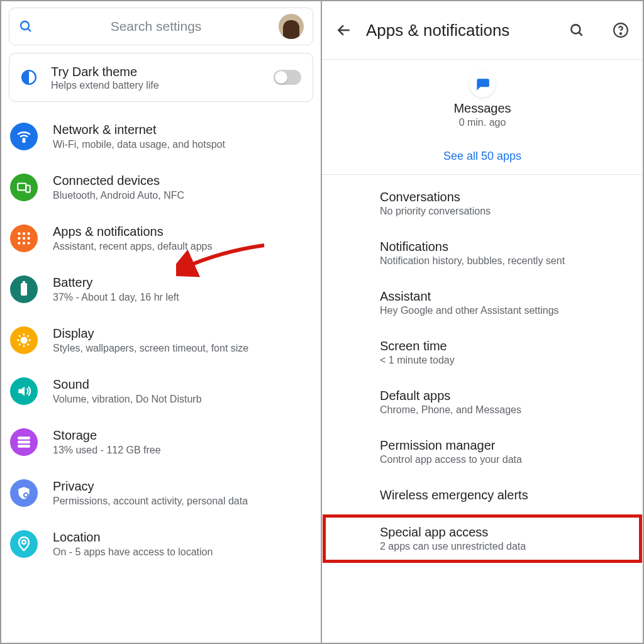  What do you see at coordinates (161, 391) in the screenshot?
I see `settings-item-volume: Sound Volume, vibration, Do Not Disturb` at bounding box center [161, 391].